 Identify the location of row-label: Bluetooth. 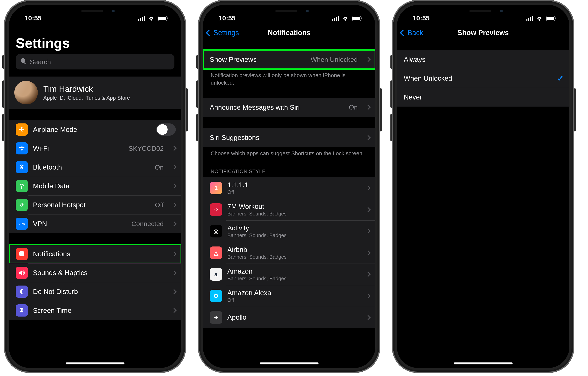
(91, 167).